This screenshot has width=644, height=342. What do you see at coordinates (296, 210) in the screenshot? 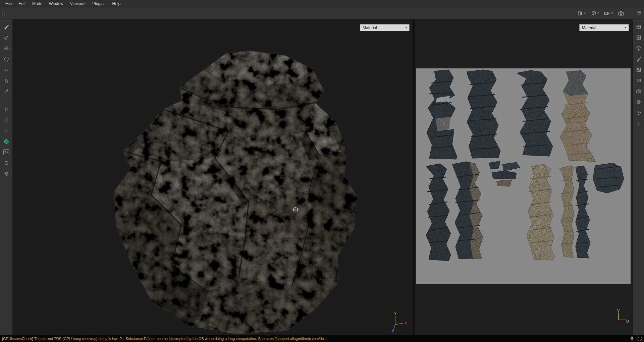
I see `orbit-cursor-icon` at bounding box center [296, 210].